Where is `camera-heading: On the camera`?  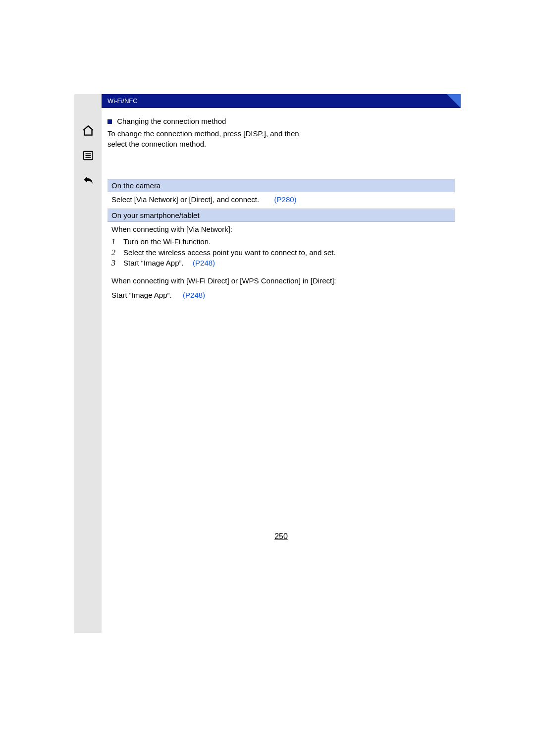
camera-heading: On the camera is located at coordinates (281, 185).